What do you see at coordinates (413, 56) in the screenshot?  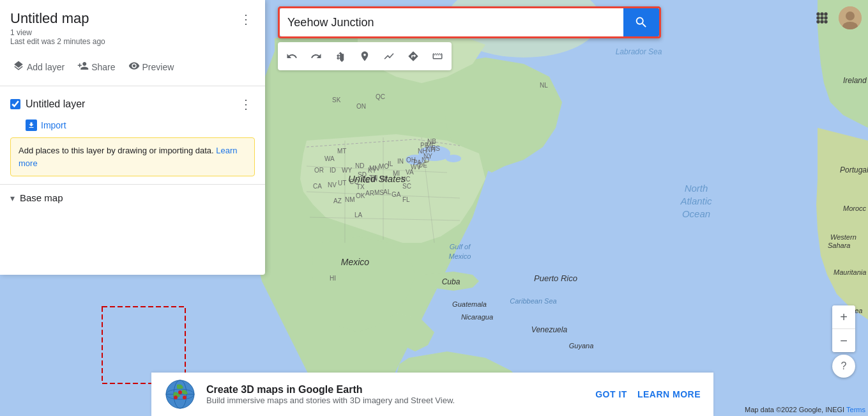 I see `directions-button` at bounding box center [413, 56].